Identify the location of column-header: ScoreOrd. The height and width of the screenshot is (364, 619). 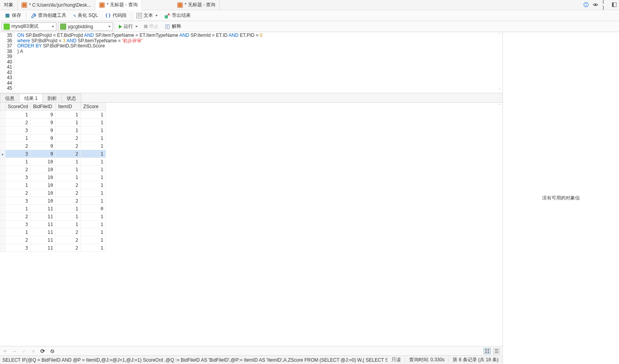
(18, 107).